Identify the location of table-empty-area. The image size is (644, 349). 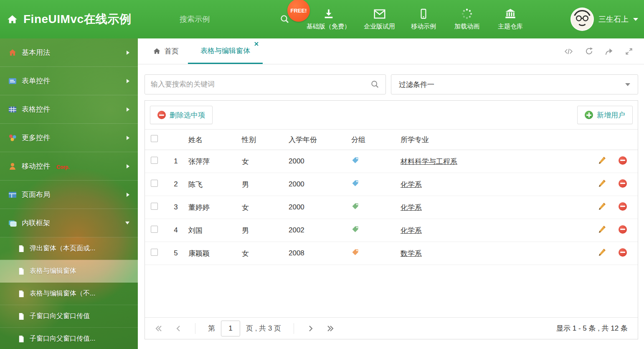
(391, 291).